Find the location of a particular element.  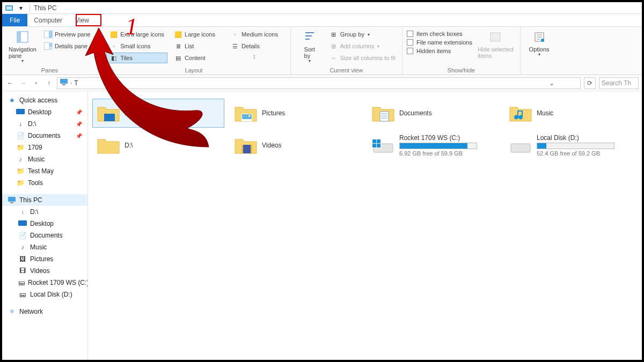

size-columns-button: ↔Size all columns to fit is located at coordinates (363, 58).